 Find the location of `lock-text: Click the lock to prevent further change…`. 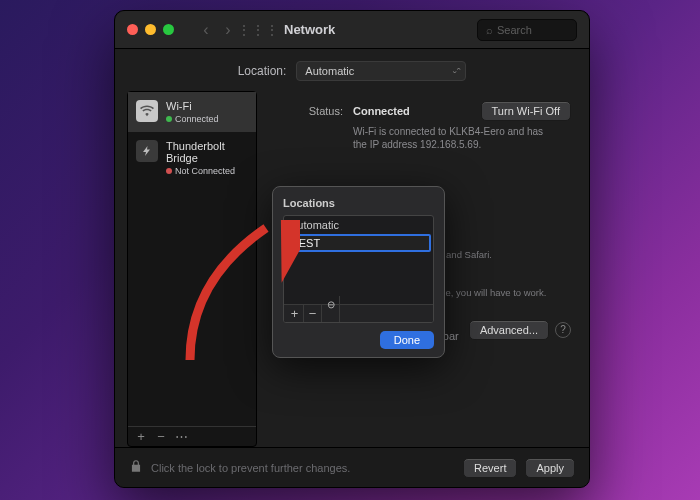

lock-text: Click the lock to prevent further change… is located at coordinates (250, 468).